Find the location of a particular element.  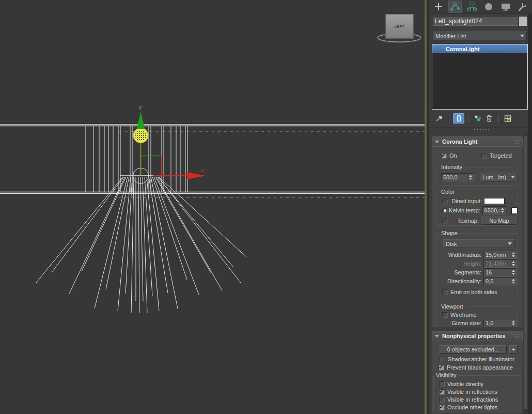

rollout-corona-light: Corona Light On Targeted Intensity 500,0 is located at coordinates (477, 232).